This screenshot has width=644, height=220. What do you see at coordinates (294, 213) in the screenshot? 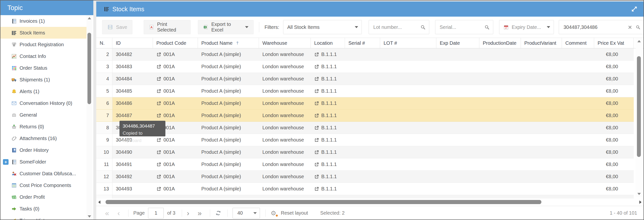
I see `reset-layout-label: Reset layout` at bounding box center [294, 213].